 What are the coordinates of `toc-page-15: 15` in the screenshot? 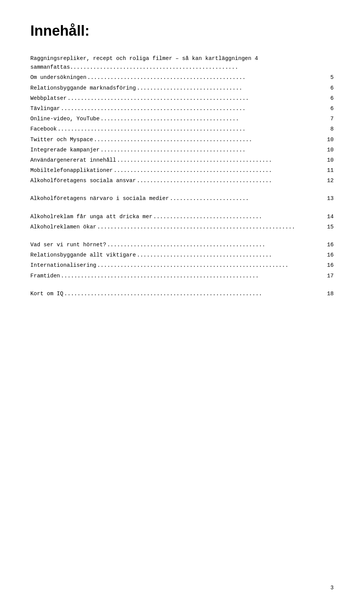 It's located at (331, 227).